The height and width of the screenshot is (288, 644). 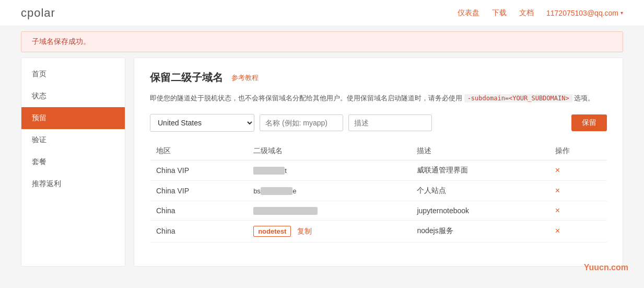 I want to click on sidebar-item-package: 套餐, so click(x=73, y=162).